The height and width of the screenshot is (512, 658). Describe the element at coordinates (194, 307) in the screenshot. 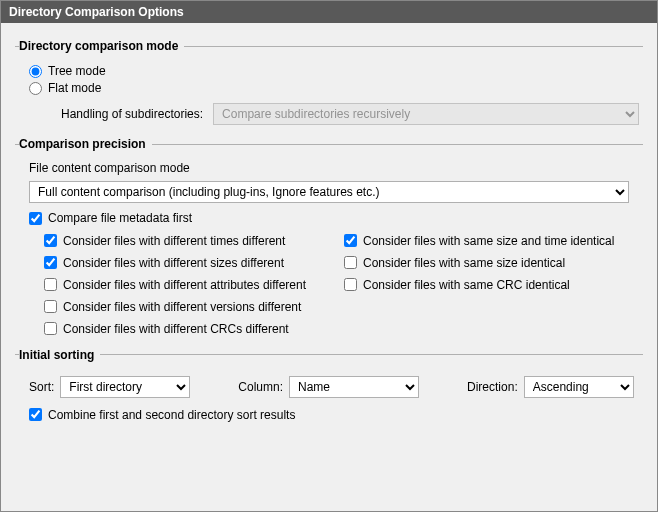

I see `checkbox-diff-versions: Consider files with different versions d…` at that location.